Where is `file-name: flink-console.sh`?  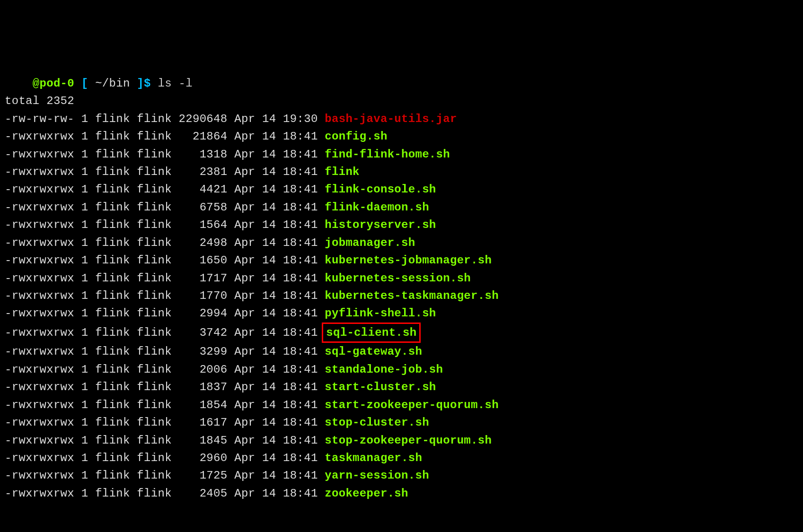
file-name: flink-console.sh is located at coordinates (380, 189).